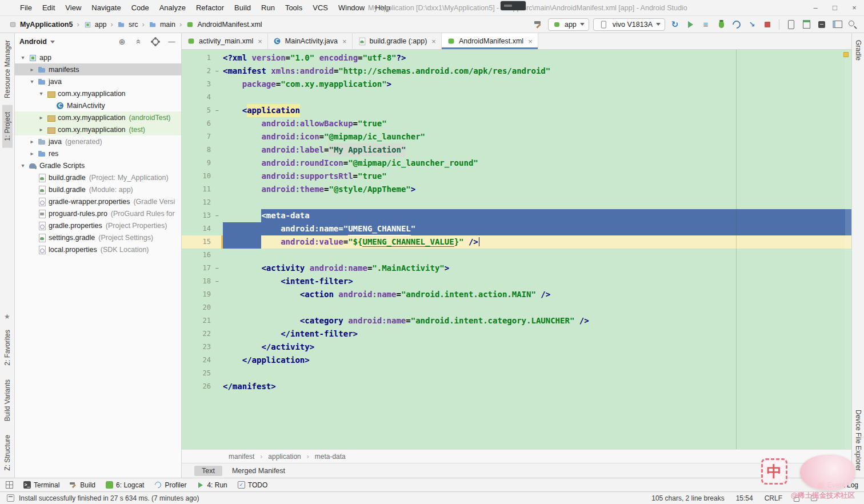 The width and height of the screenshot is (864, 504). I want to click on stripe-device-file-explorer: Device File Explorer, so click(858, 440).